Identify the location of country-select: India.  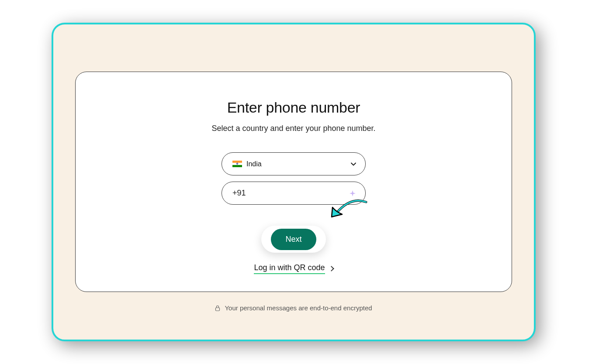
(294, 164).